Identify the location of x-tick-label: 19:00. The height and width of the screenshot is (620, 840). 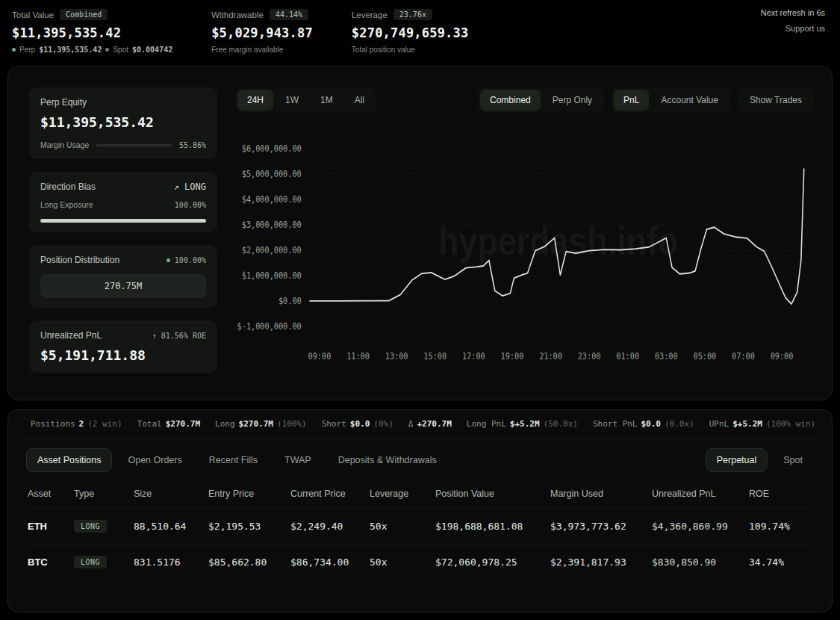
(512, 357).